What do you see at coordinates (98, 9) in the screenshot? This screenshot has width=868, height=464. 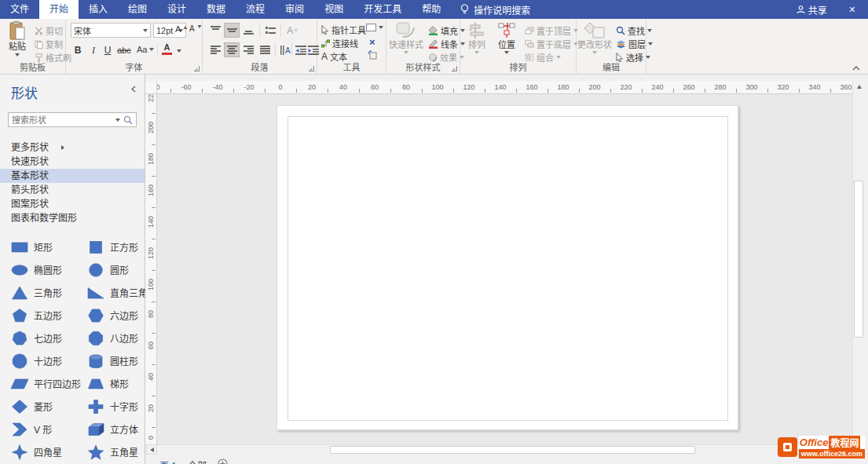 I see `tab-插入: 插入` at bounding box center [98, 9].